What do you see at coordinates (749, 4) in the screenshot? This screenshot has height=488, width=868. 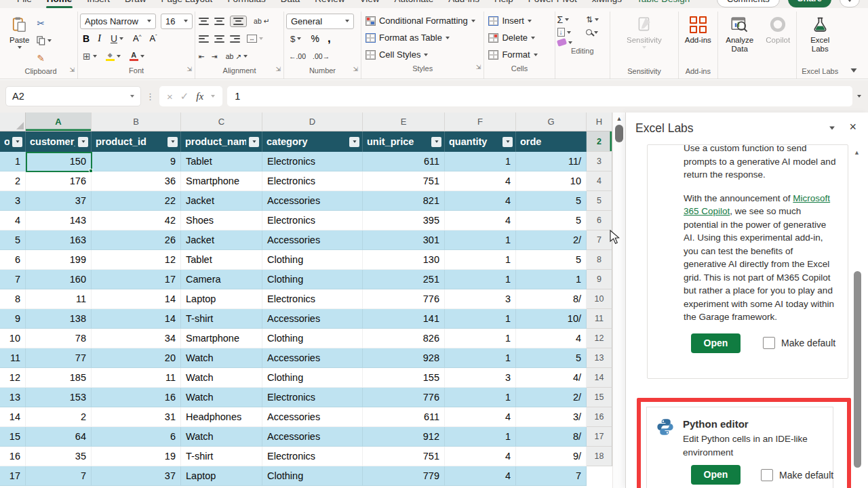 I see `comments-button: Comments` at bounding box center [749, 4].